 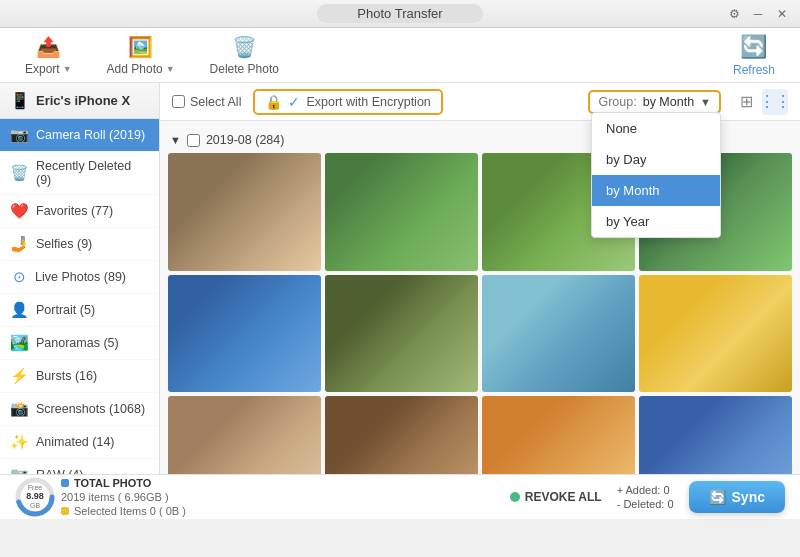 I want to click on group-option-by-month: by Month, so click(x=656, y=190).